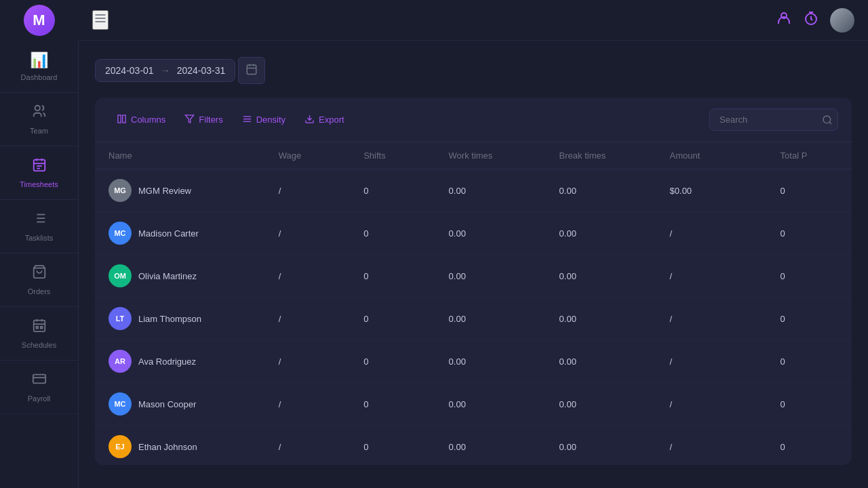 The image size is (868, 488). What do you see at coordinates (473, 233) in the screenshot?
I see `table-row: MC Madison Carter / 0 0.00 0.00 / 0` at bounding box center [473, 233].